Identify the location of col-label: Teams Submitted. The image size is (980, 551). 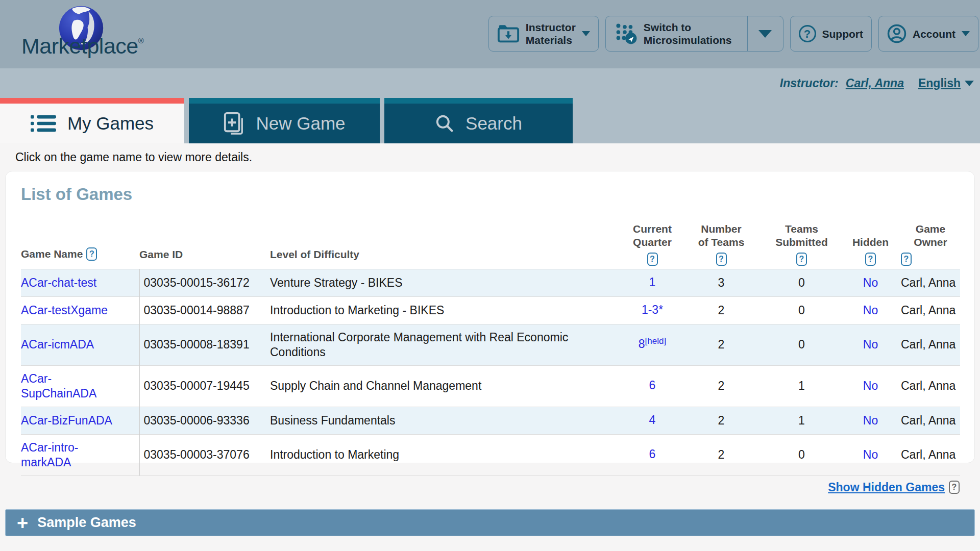
(801, 236).